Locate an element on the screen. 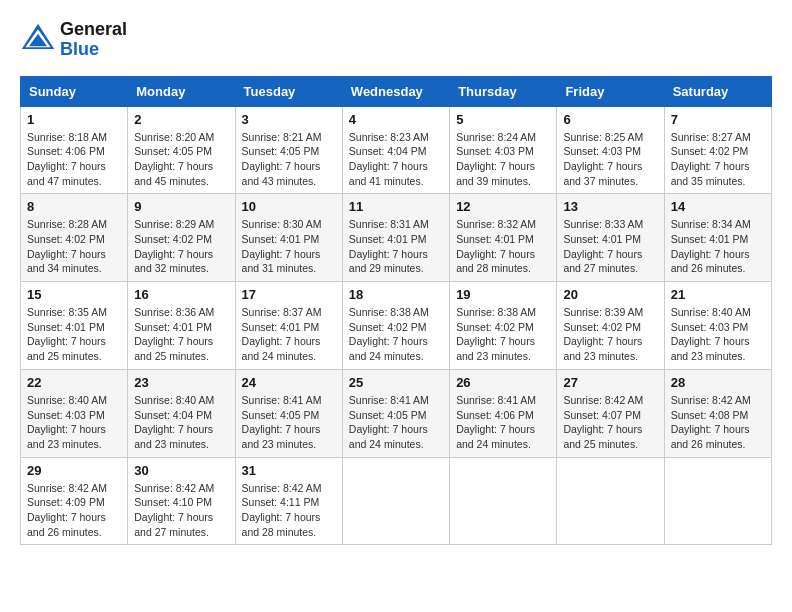  day-info: Sunrise: 8:32 AMSunset: 4:01 PMDaylight:… is located at coordinates (503, 246).